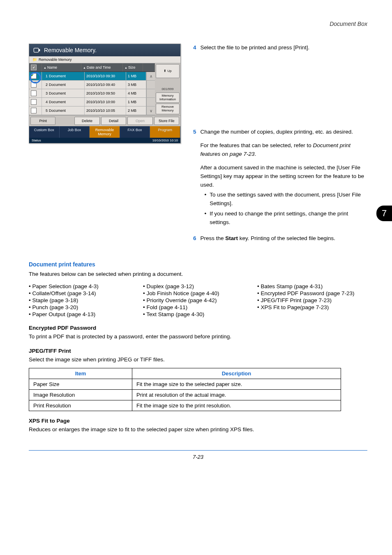  I want to click on cell-name: 2 Document, so click(63, 85).